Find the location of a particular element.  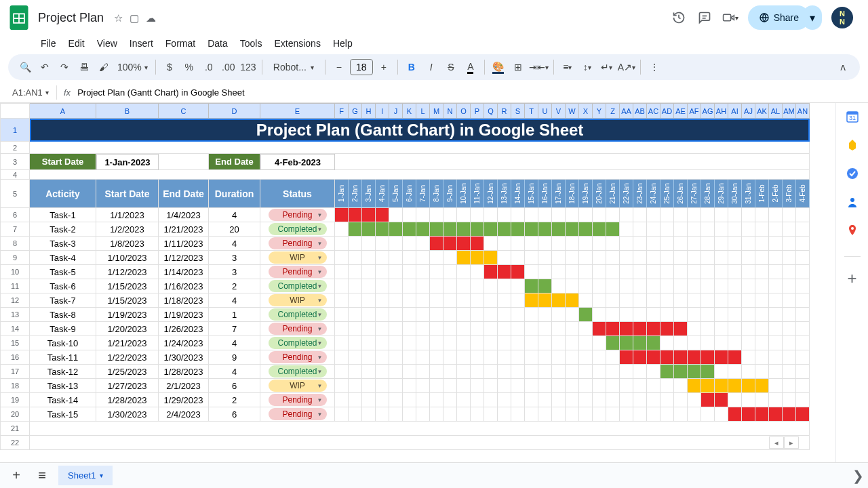

day-header: 1-Jan is located at coordinates (342, 194).